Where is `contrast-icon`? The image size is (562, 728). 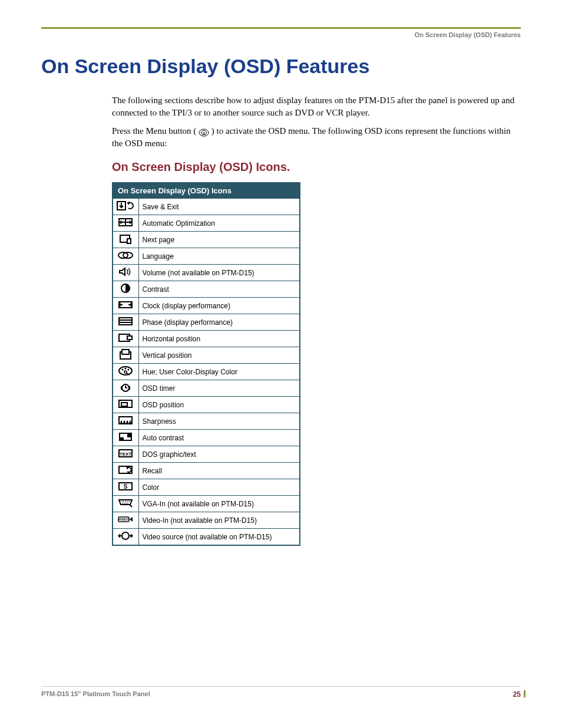
contrast-icon is located at coordinates (125, 289).